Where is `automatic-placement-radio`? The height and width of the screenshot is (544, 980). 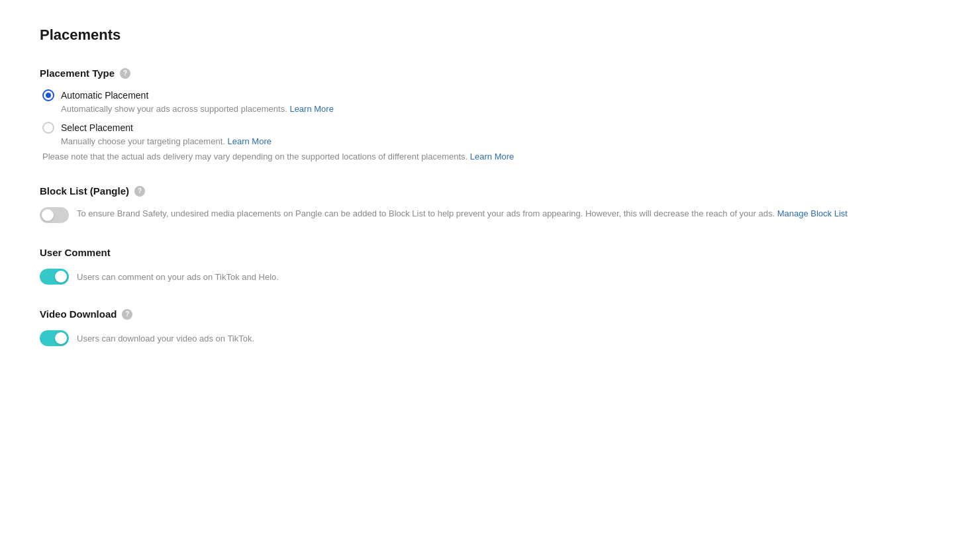
automatic-placement-radio is located at coordinates (48, 95).